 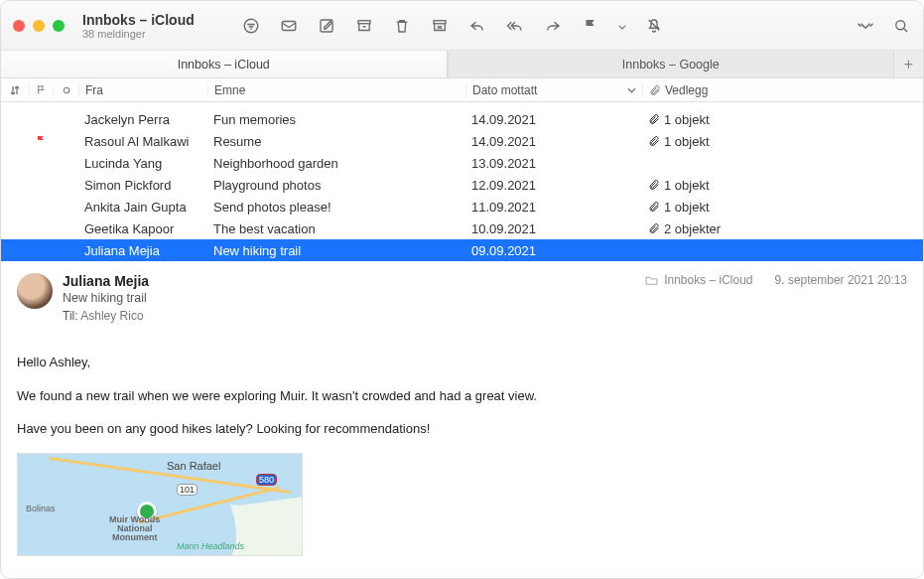 What do you see at coordinates (554, 250) in the screenshot?
I see `row-date: 09.09.2021` at bounding box center [554, 250].